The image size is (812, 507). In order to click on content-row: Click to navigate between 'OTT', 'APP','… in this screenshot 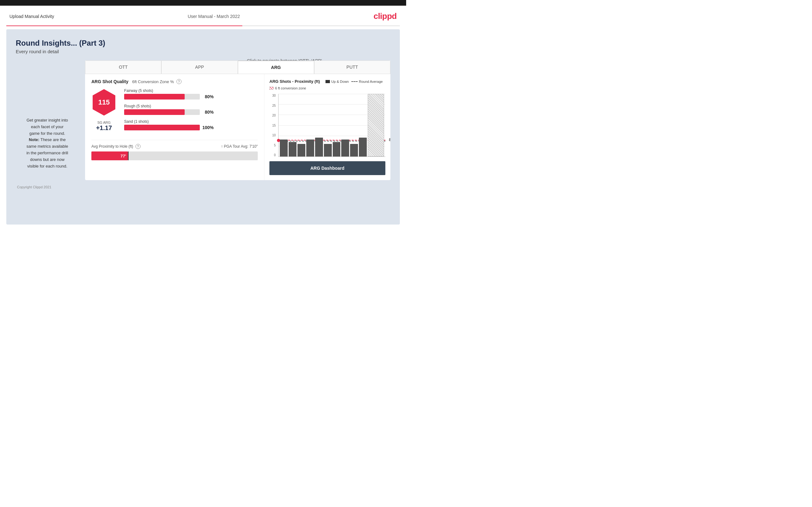, I will do `click(203, 120)`.